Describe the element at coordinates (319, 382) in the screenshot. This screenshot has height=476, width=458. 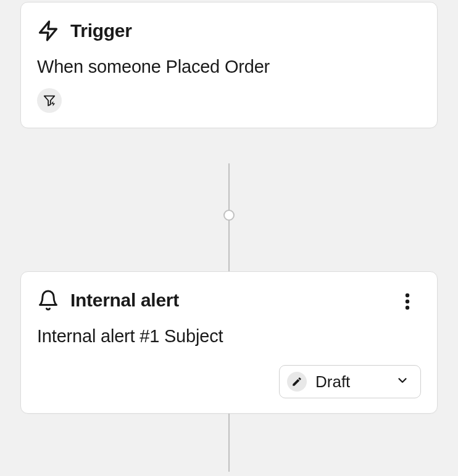
I see `status-left: Draft` at that location.